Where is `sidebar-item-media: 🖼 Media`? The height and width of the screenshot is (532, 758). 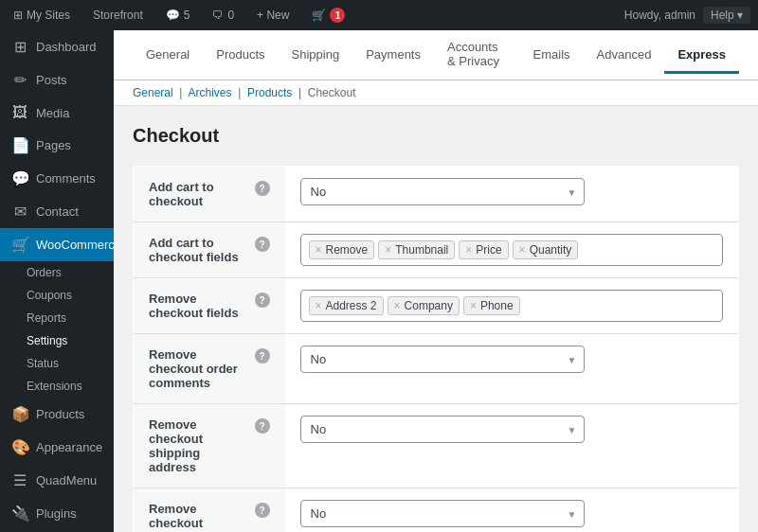 sidebar-item-media: 🖼 Media is located at coordinates (57, 113).